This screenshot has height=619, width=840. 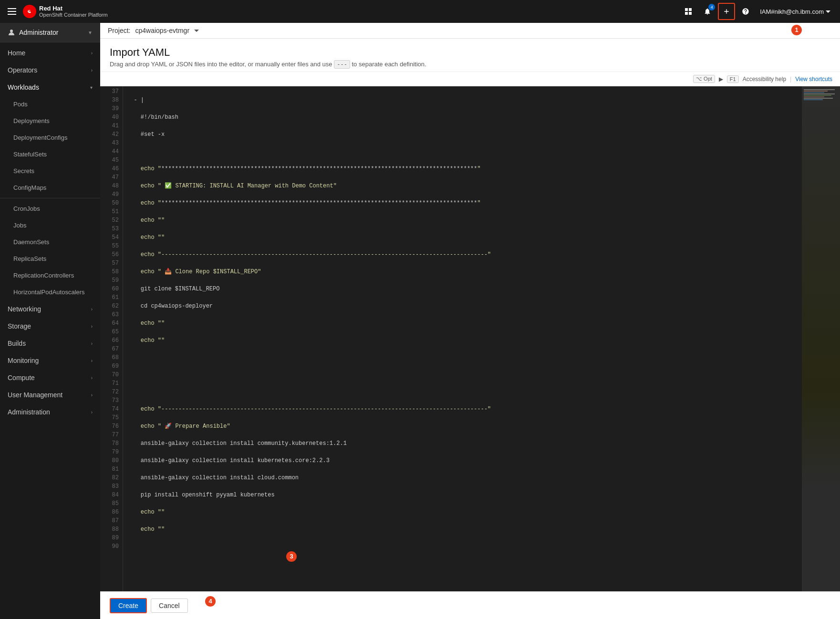 What do you see at coordinates (291, 557) in the screenshot?
I see `annotation-3: 3` at bounding box center [291, 557].